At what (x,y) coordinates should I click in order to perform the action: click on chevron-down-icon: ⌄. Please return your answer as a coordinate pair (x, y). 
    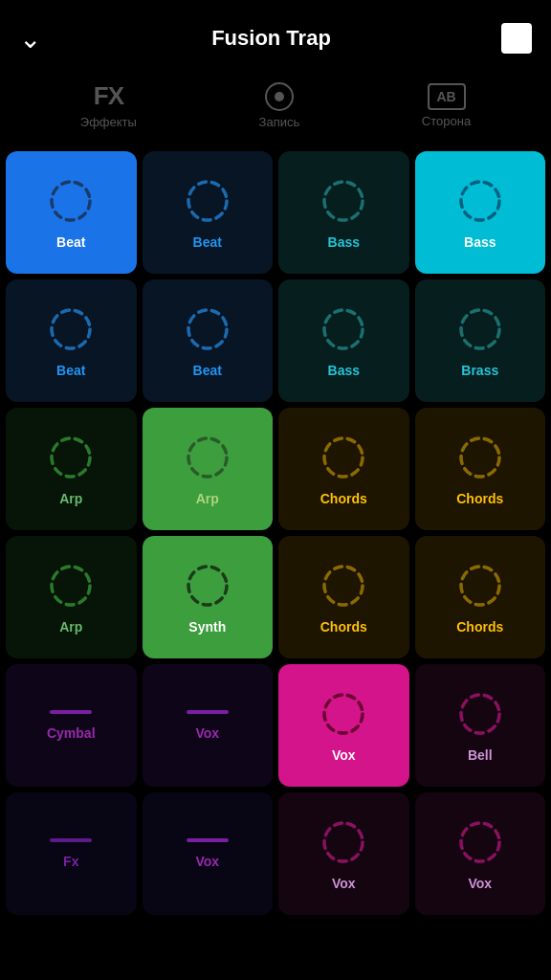
    Looking at the image, I should click on (31, 38).